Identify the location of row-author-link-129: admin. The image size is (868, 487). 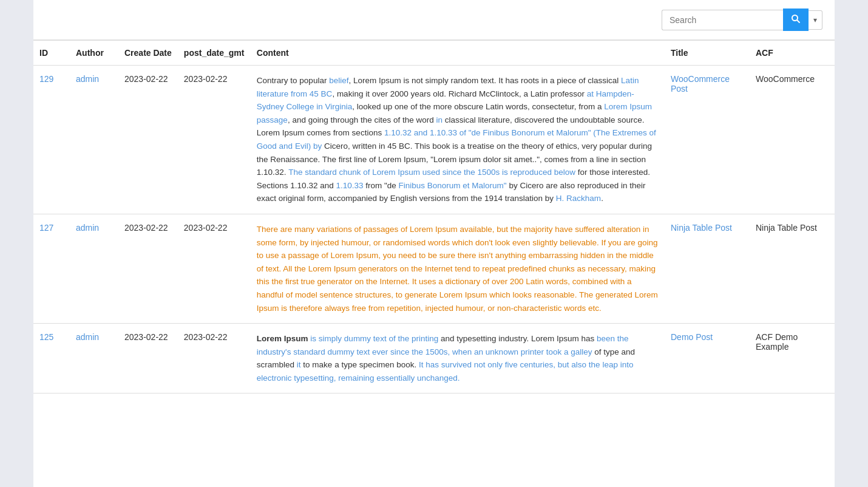
(87, 79).